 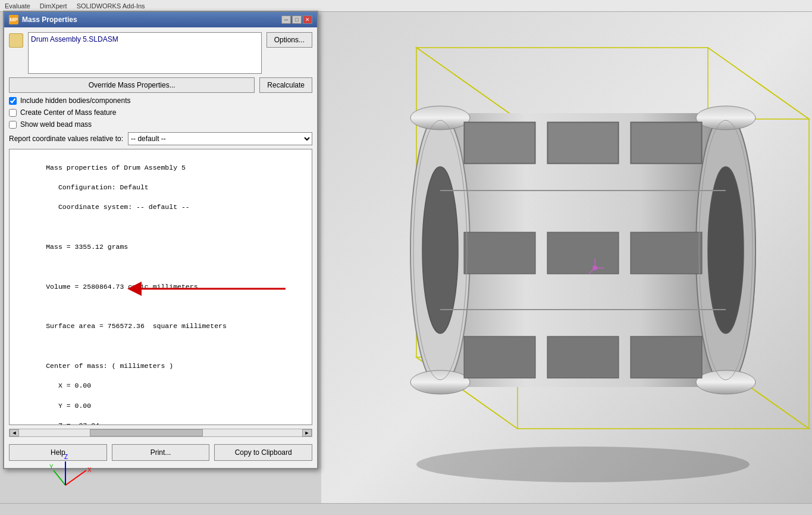 I want to click on include-hidden-row: Include hidden bodies/components, so click(x=161, y=101).